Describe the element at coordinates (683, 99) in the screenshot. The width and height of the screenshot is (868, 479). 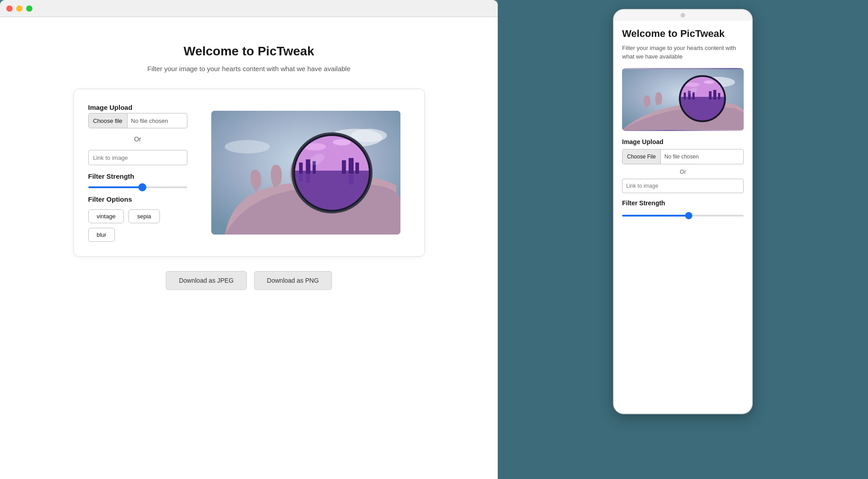
I see `mobile-preview-svg` at that location.